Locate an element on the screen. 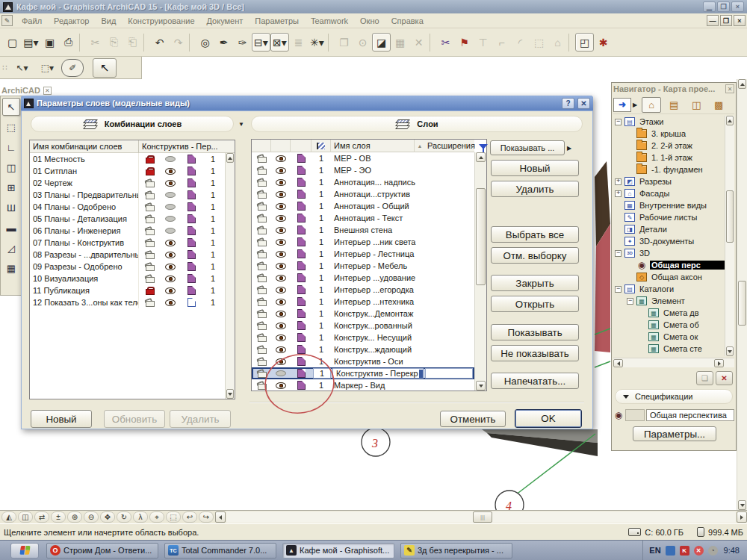 The width and height of the screenshot is (747, 560). tree-item-label: 1. 1-й этаж is located at coordinates (672, 158).